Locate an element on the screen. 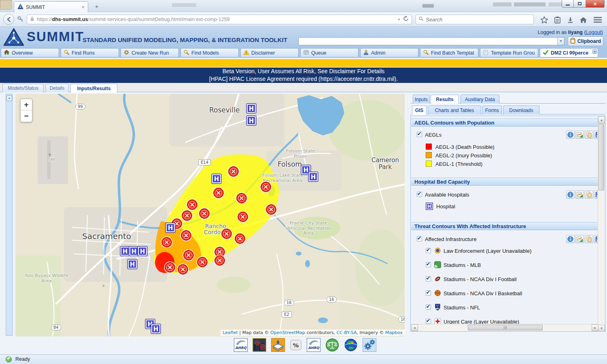  collapsed-sidebar-strip: » is located at coordinates (9, 215).